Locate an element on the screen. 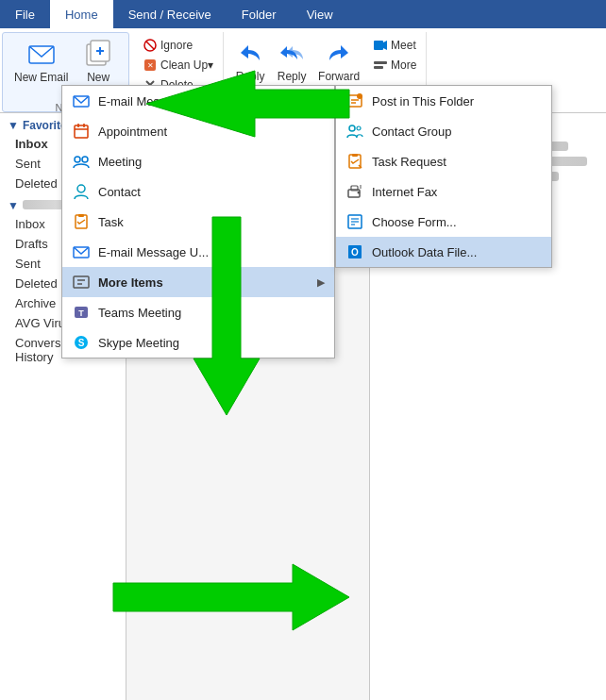 The image size is (606, 700). deleted-label: Deleted is located at coordinates (36, 183).